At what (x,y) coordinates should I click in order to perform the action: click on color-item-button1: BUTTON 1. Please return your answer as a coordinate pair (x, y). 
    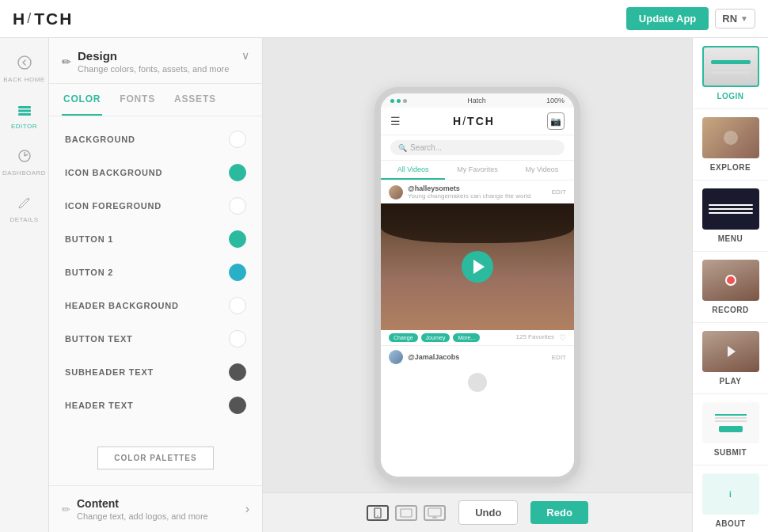
    Looking at the image, I should click on (155, 239).